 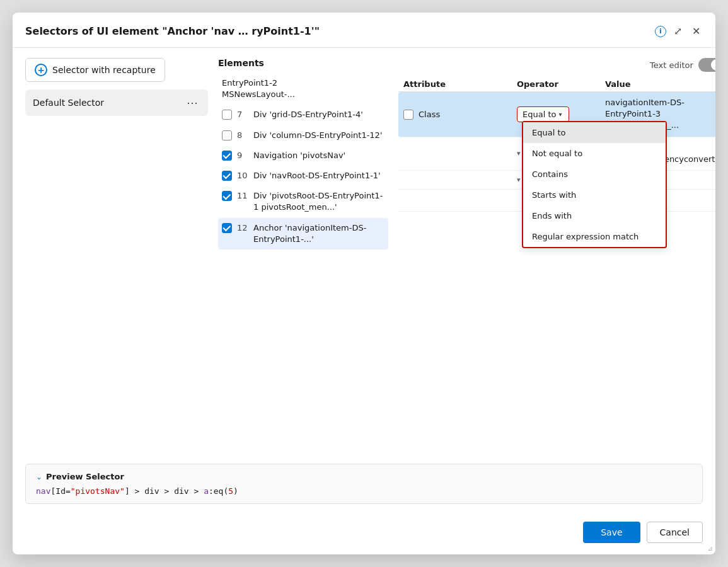 I want to click on element-label: Navigation 'pivotsNav', so click(x=299, y=156).